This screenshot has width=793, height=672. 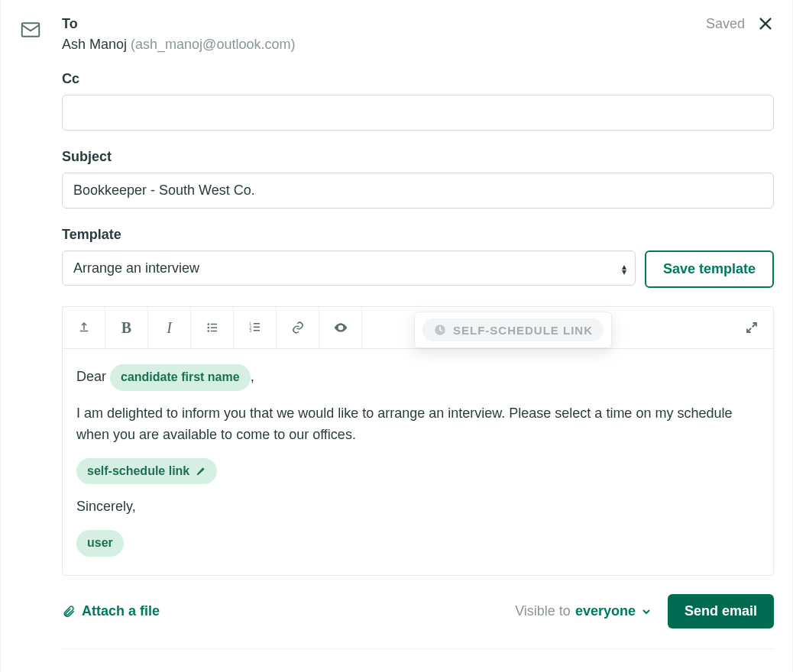 I want to click on self-schedule-chip: SELF-SCHEDULE LINK, so click(x=513, y=330).